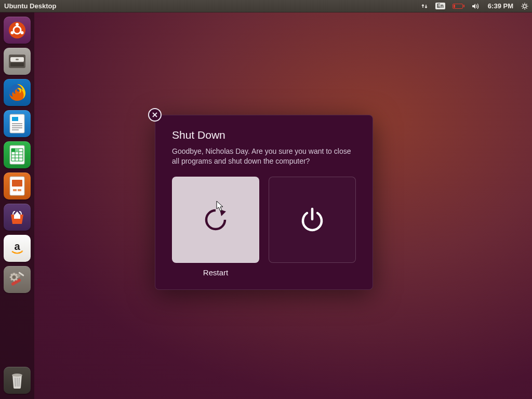  I want to click on power-icon, so click(312, 220).